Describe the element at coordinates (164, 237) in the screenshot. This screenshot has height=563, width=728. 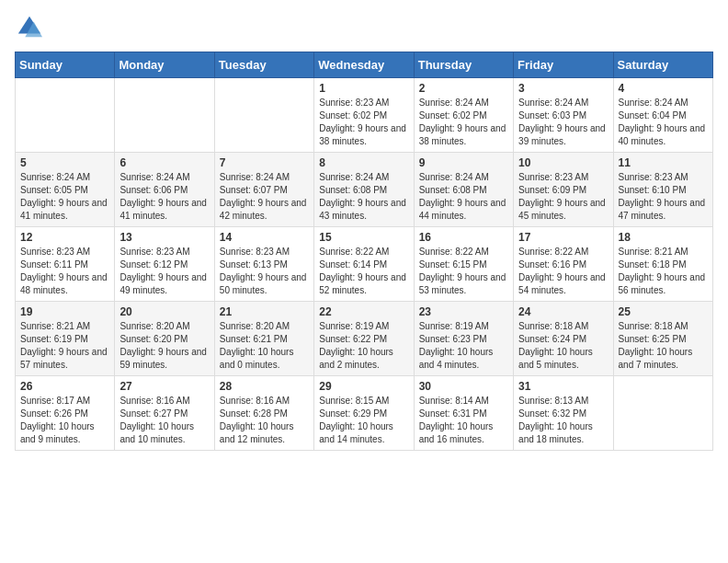
I see `day-number: 13` at that location.